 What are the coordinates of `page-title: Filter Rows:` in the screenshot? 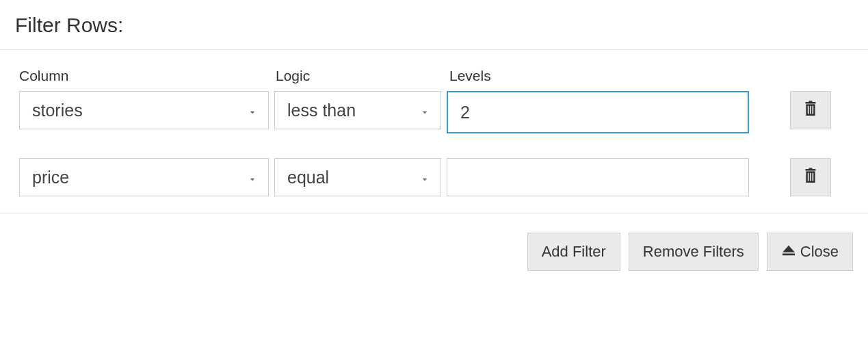 It's located at (434, 25).